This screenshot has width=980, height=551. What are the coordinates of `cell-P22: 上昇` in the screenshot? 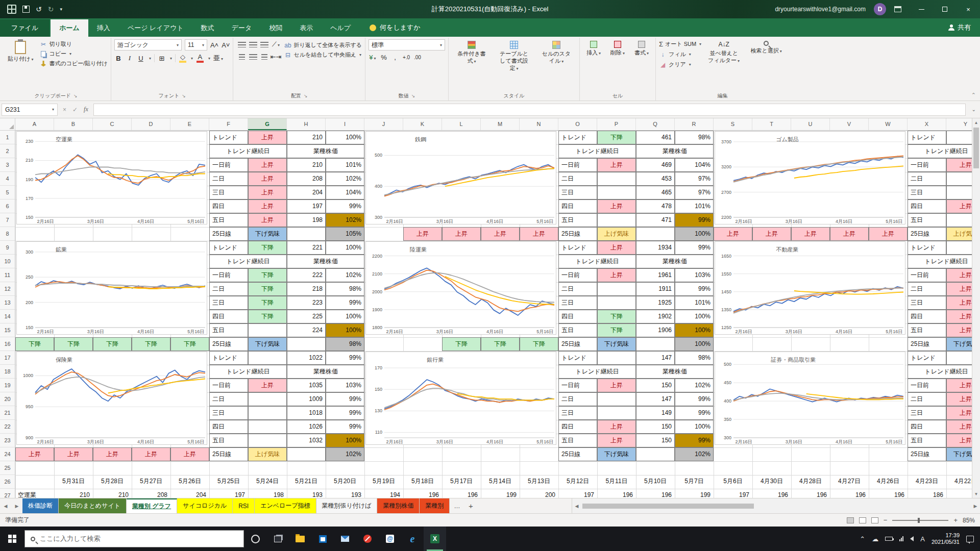 It's located at (617, 427).